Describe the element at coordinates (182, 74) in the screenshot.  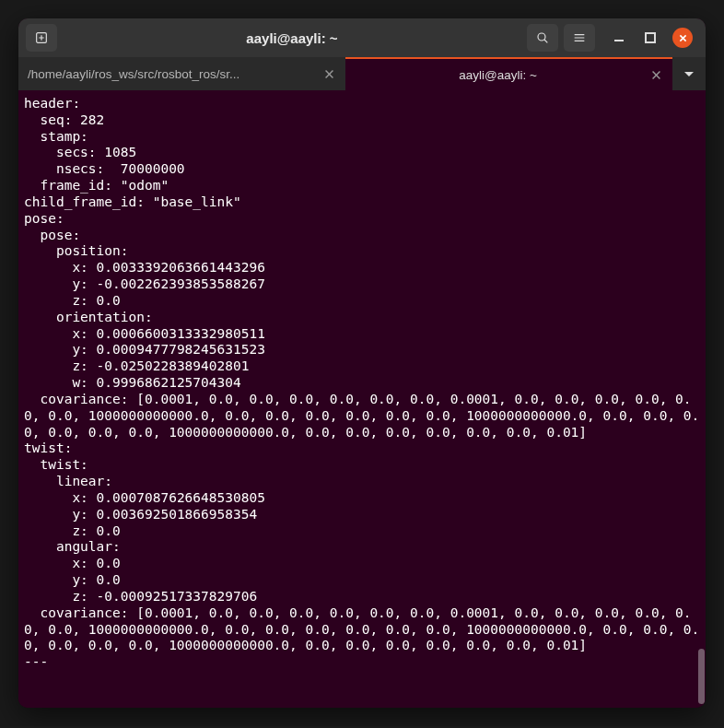
I see `tab-rosbot-src: /home/aayli/ros_ws/src/rosbot_ros/sr...` at that location.